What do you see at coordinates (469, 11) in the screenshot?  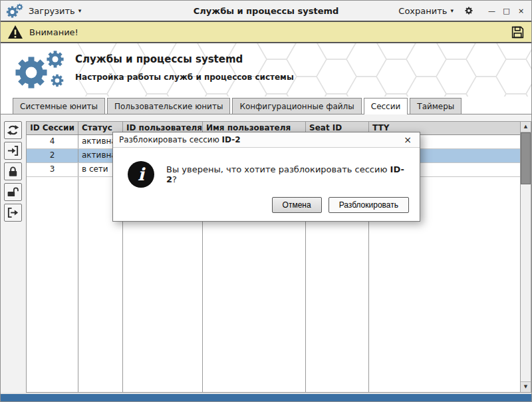 I see `settings-gear-icon` at bounding box center [469, 11].